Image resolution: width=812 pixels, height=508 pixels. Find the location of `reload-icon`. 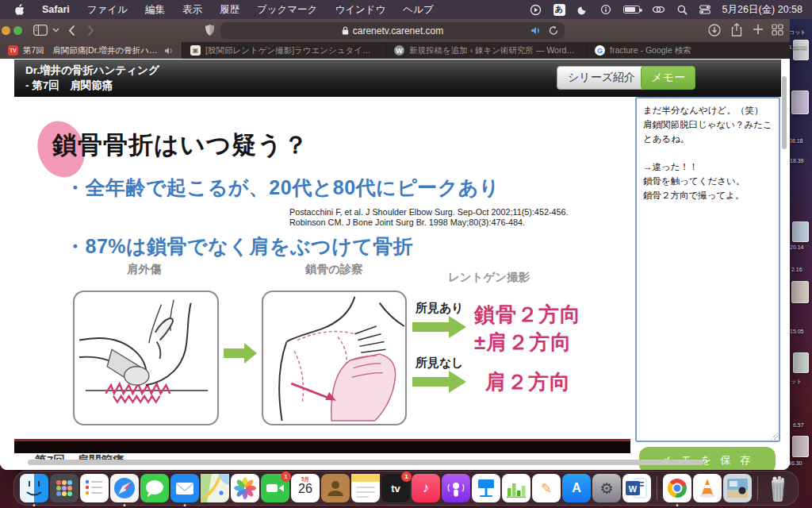

reload-icon is located at coordinates (553, 30).